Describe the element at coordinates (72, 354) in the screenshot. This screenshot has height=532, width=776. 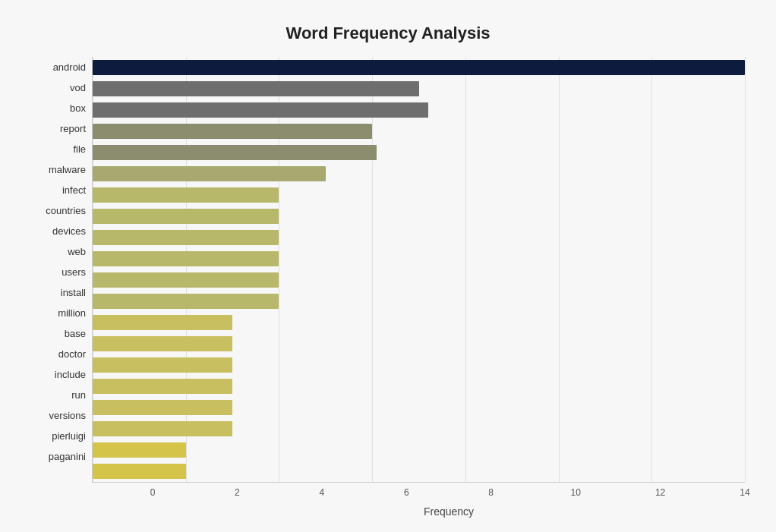
I see `y-label: doctor` at that location.